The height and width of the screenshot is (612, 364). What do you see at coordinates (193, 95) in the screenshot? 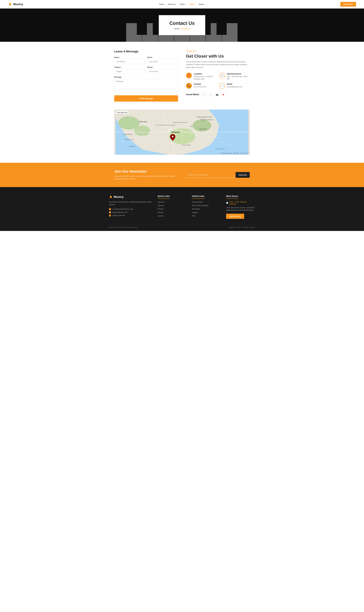
I see `social-label: Social Media :` at bounding box center [193, 95].